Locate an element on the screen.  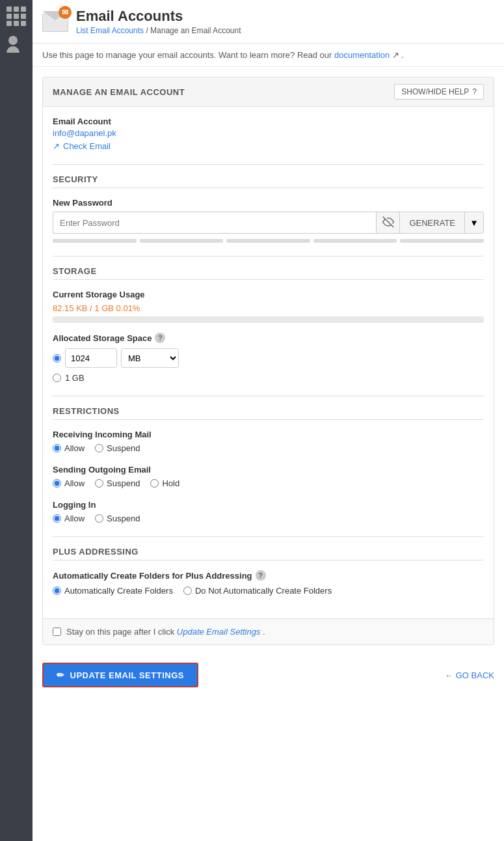
outgoing-mail-title: Sending Outgoing Email is located at coordinates (268, 470).